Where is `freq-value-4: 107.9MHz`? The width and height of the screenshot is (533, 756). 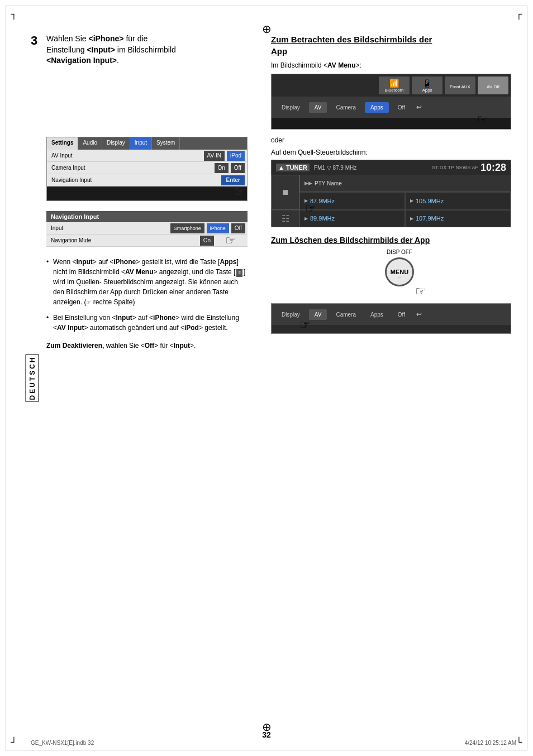 freq-value-4: 107.9MHz is located at coordinates (430, 218).